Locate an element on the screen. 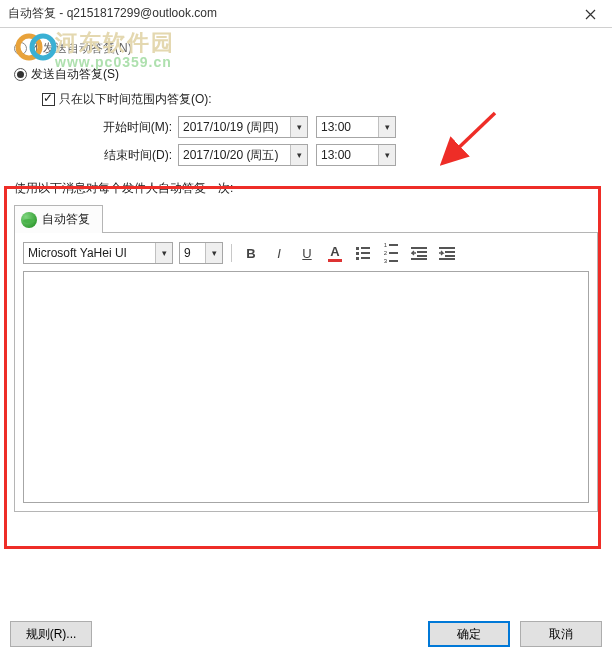 The height and width of the screenshot is (657, 612). start-date-value: 2017/10/19 (周四) is located at coordinates (230, 128).